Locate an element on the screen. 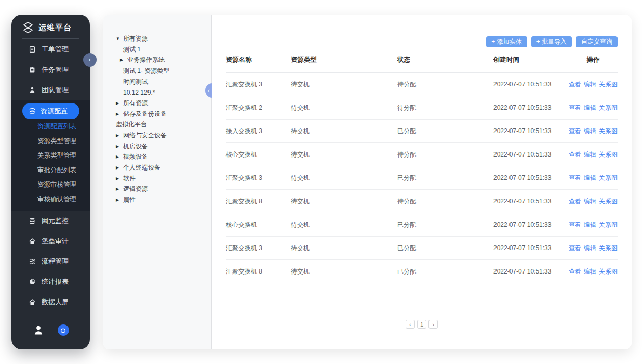 The height and width of the screenshot is (364, 644). tree-item: ▶ 视频设备 is located at coordinates (157, 157).